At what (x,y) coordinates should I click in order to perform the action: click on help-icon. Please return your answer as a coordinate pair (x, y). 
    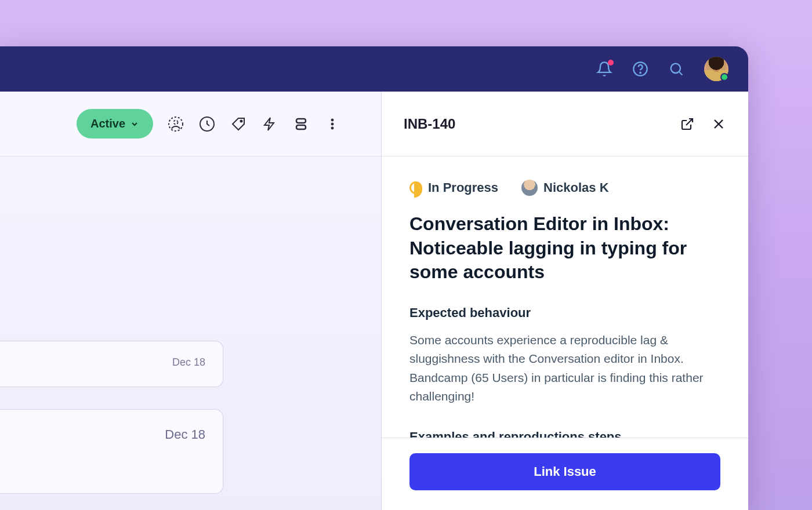
    Looking at the image, I should click on (640, 69).